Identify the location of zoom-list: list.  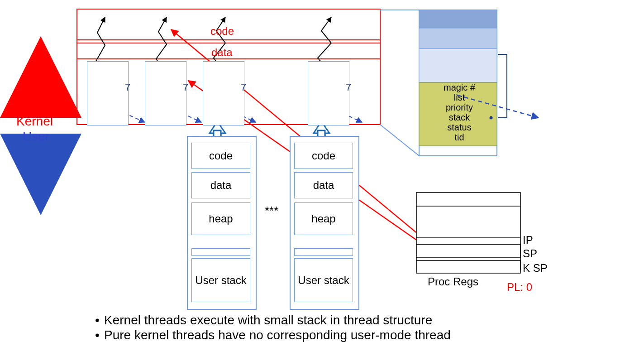
(459, 98).